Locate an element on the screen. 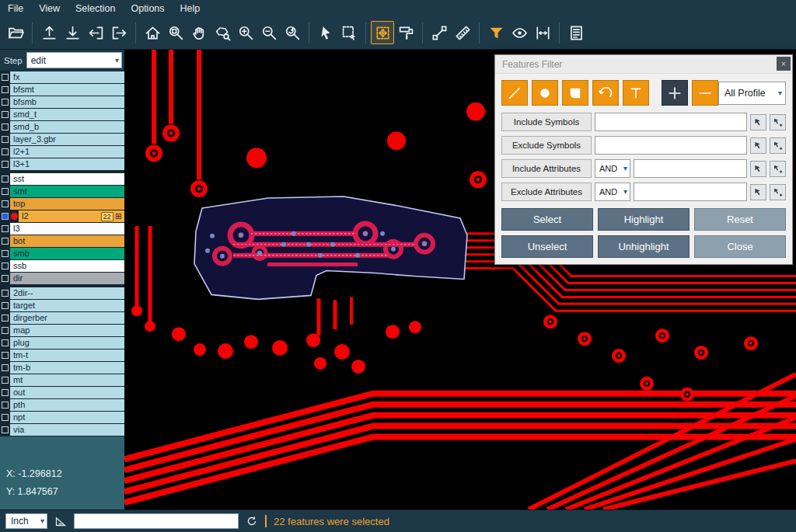 The width and height of the screenshot is (796, 532). layer-label: l222⊞ is located at coordinates (72, 216).